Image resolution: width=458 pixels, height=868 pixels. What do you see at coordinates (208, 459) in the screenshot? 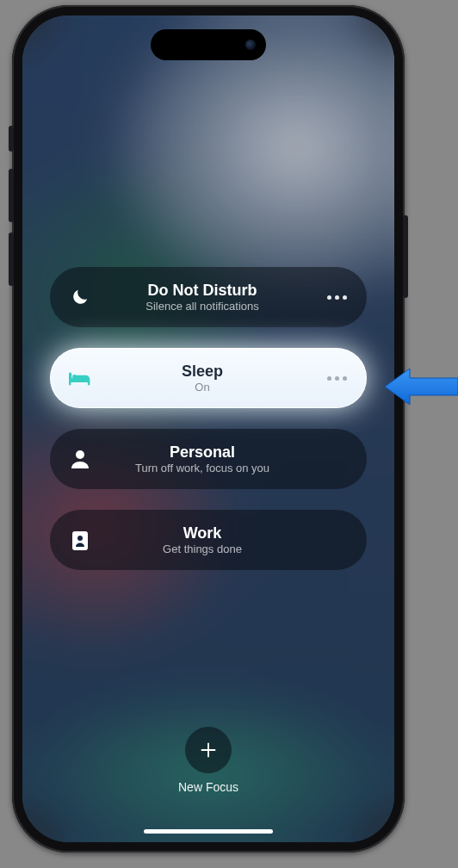
I see `focus-item-personal: Personal Turn off work, focus on you` at bounding box center [208, 459].